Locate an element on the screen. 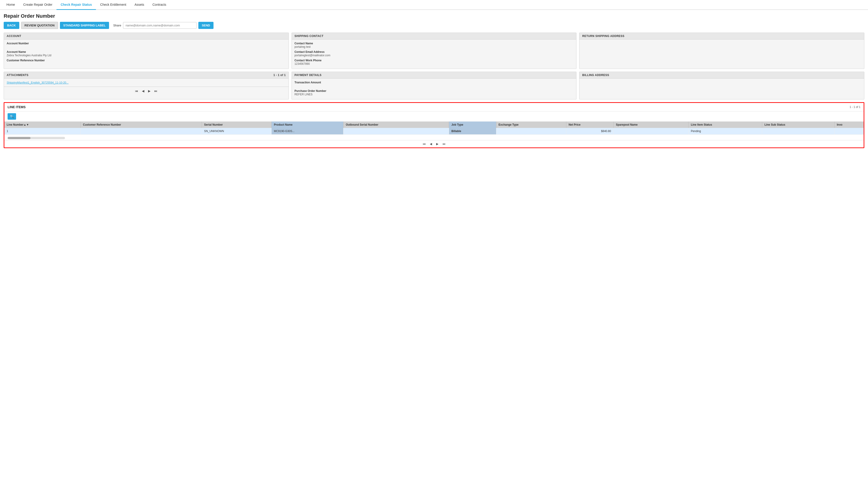 This screenshot has width=868, height=486. account-name-label: Account Name is located at coordinates (146, 52).